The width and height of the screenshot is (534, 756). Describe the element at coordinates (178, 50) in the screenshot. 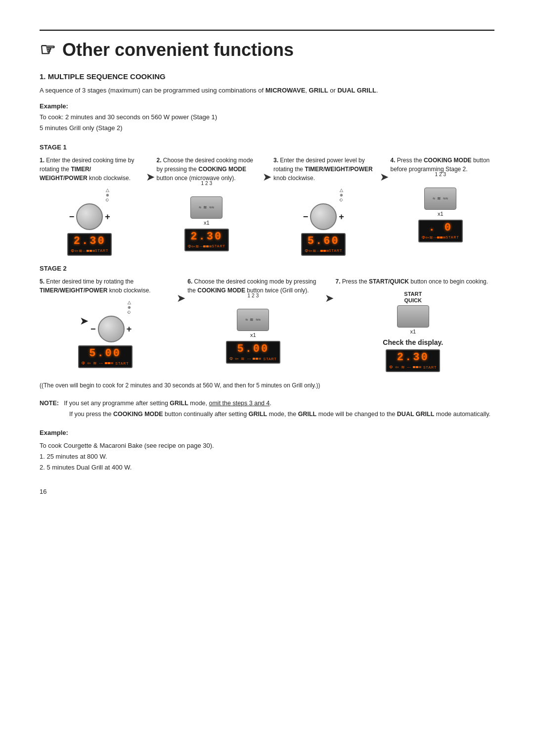

I see `title-text: Other convenient functions` at that location.